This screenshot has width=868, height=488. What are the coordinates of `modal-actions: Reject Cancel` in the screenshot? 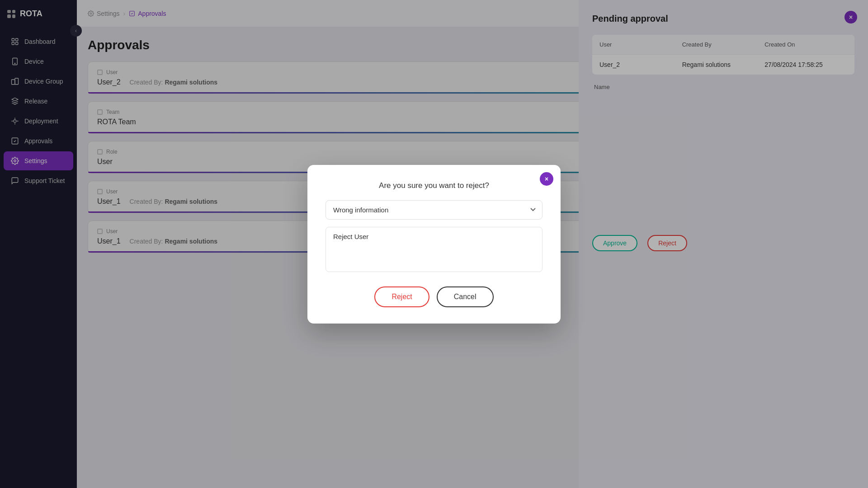 It's located at (434, 297).